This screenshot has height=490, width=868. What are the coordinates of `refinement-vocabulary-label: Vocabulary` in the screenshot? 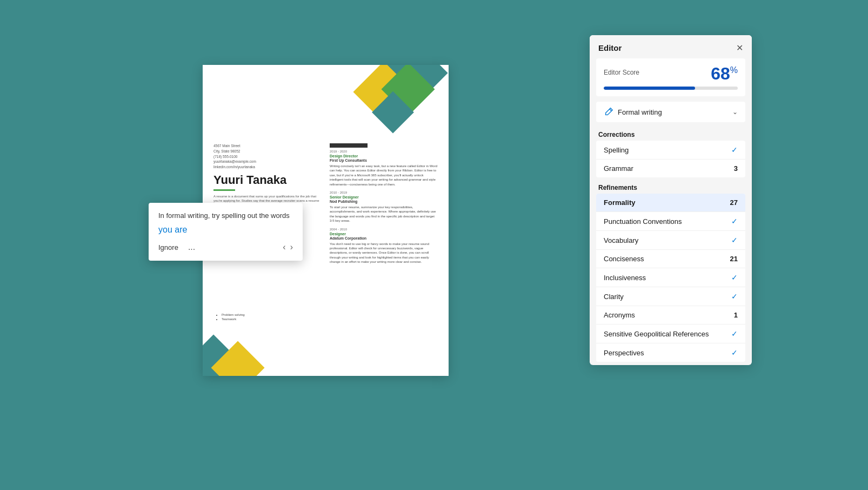 It's located at (621, 240).